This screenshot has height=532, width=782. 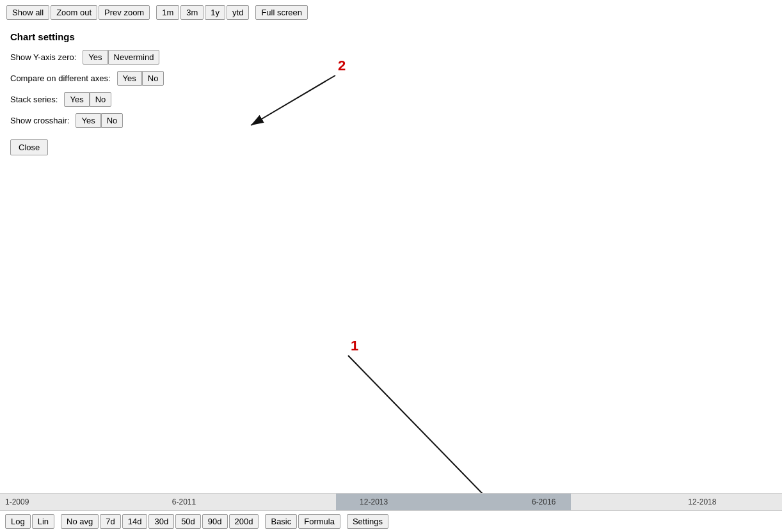 What do you see at coordinates (124, 13) in the screenshot?
I see `prev-zoom-button: Prev zoom` at bounding box center [124, 13].